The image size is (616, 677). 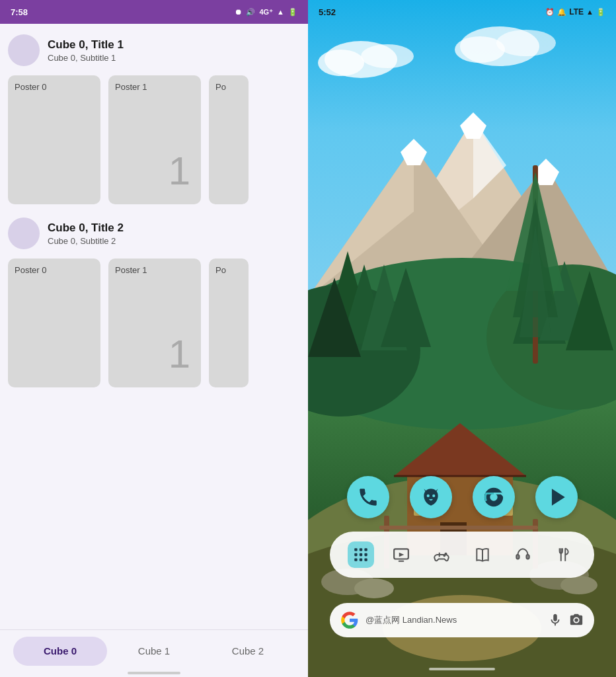 I want to click on right-status-icons: ⏰ 🔔 LTE ▲ 🔋, so click(x=575, y=12).